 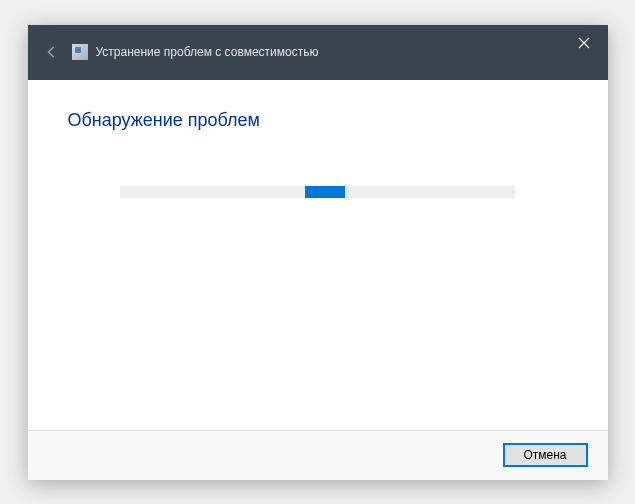 I want to click on back-button, so click(x=52, y=52).